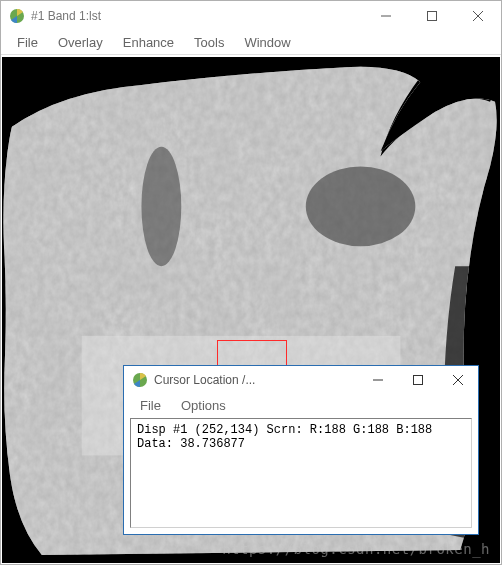 This screenshot has height=565, width=502. What do you see at coordinates (80, 42) in the screenshot?
I see `menu-overlay: Overlay` at bounding box center [80, 42].